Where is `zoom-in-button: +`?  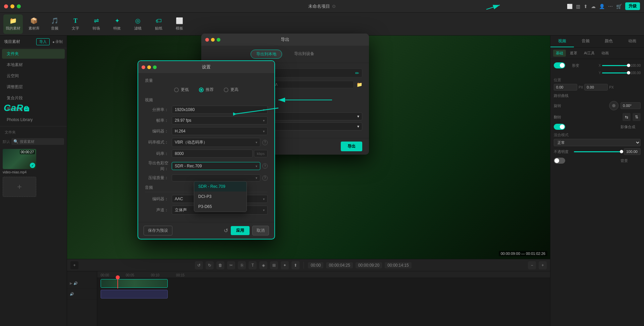
zoom-in-button: + is located at coordinates (543, 265).